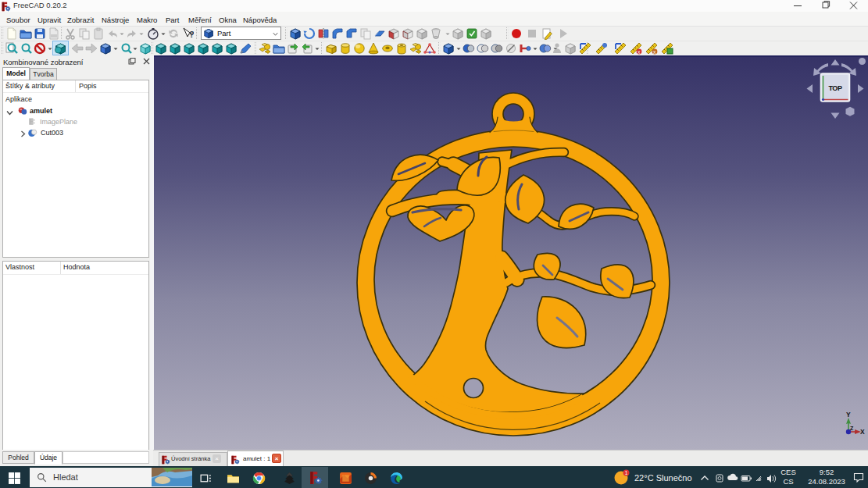 Image resolution: width=868 pixels, height=488 pixels. What do you see at coordinates (863, 432) in the screenshot?
I see `svg-text: X` at bounding box center [863, 432].